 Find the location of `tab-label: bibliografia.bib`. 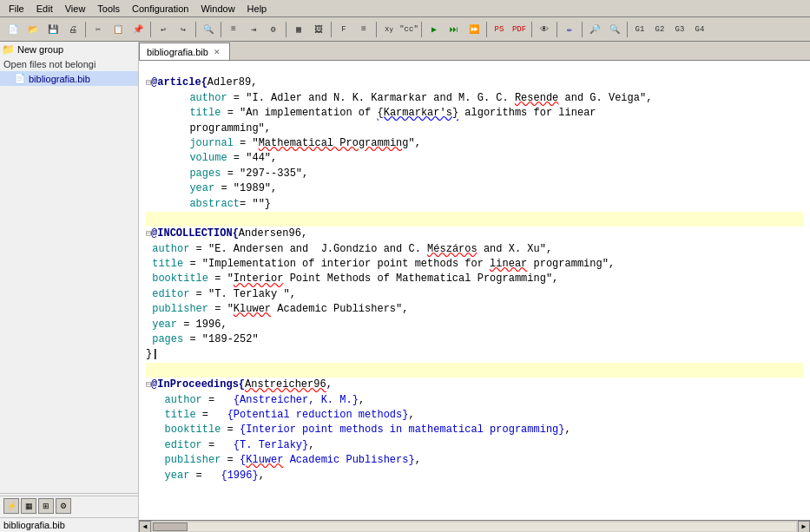

tab-label: bibliografia.bib is located at coordinates (177, 52).